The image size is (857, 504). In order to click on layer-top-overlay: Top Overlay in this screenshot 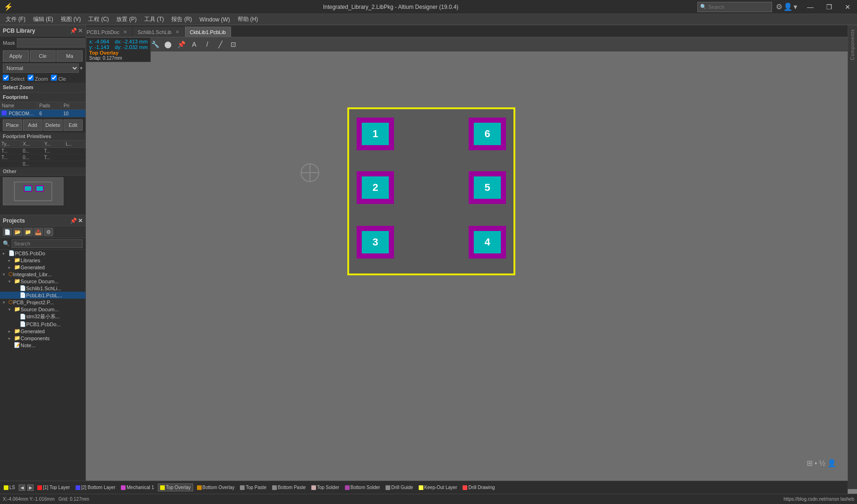, I will do `click(176, 487)`.